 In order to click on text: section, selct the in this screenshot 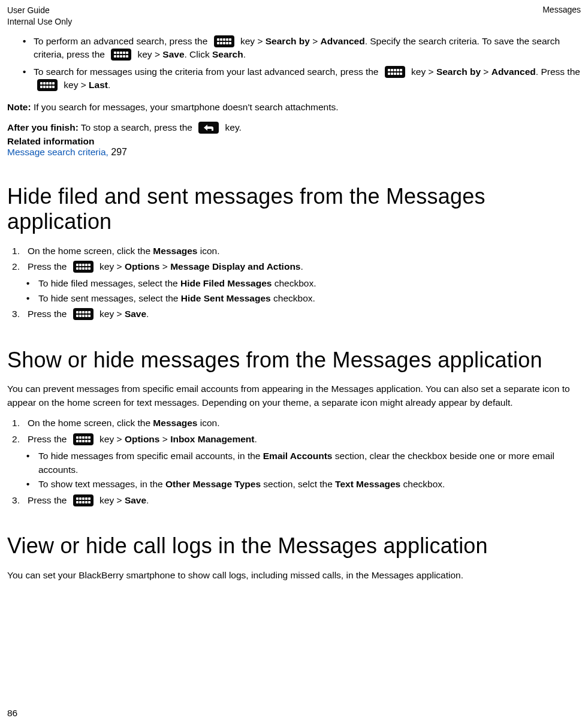, I will do `click(298, 484)`.